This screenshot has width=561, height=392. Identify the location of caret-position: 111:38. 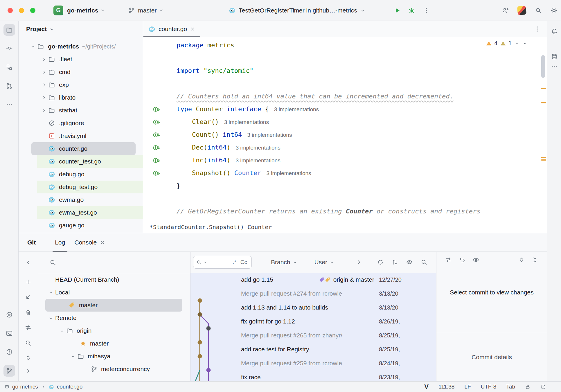
(447, 387).